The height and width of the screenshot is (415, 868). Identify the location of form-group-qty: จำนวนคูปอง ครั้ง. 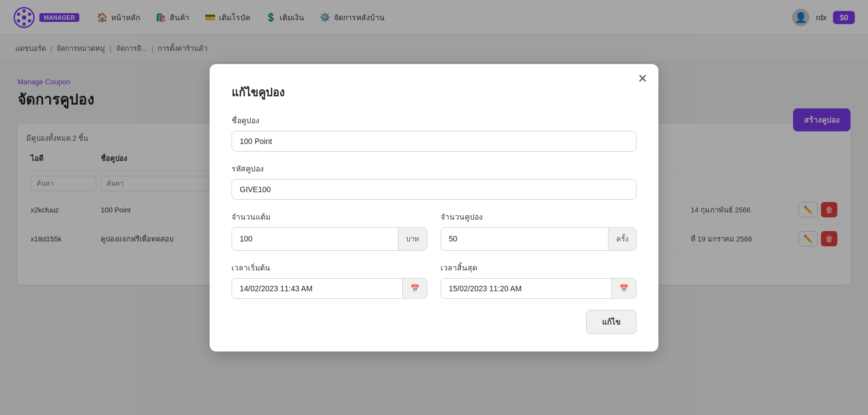
(539, 231).